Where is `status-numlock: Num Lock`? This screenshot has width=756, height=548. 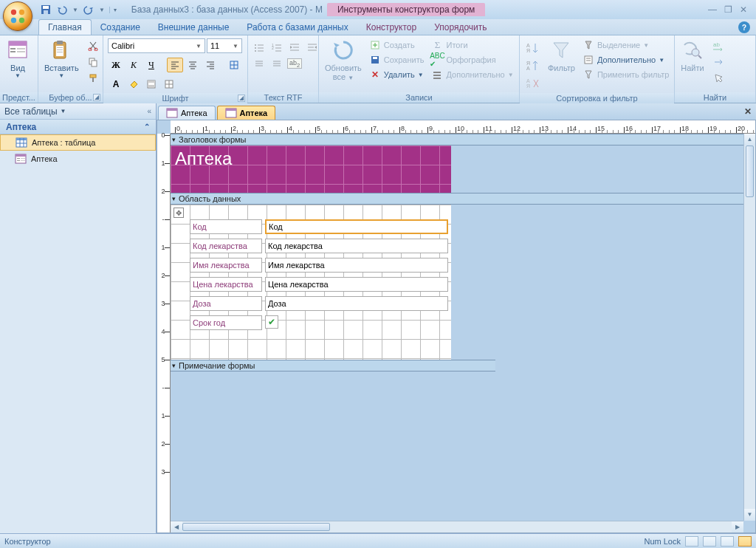 status-numlock: Num Lock is located at coordinates (662, 541).